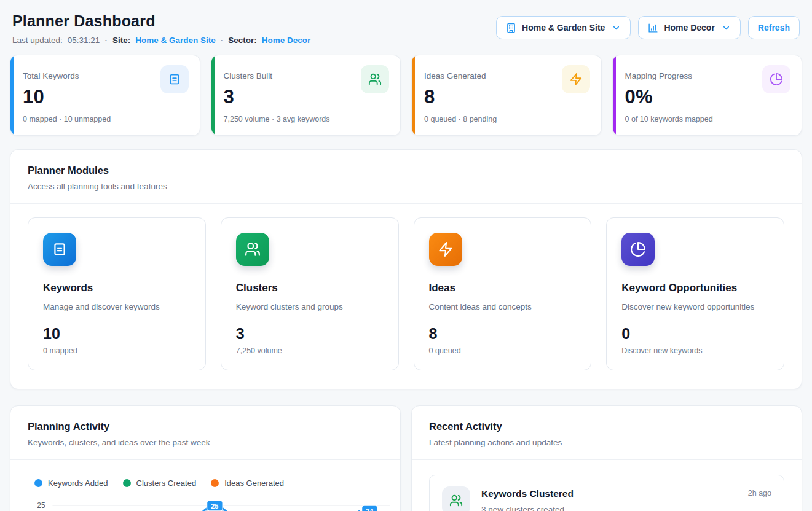 The width and height of the screenshot is (812, 511). Describe the element at coordinates (607, 426) in the screenshot. I see `recent-activity-title: Recent Activity` at that location.